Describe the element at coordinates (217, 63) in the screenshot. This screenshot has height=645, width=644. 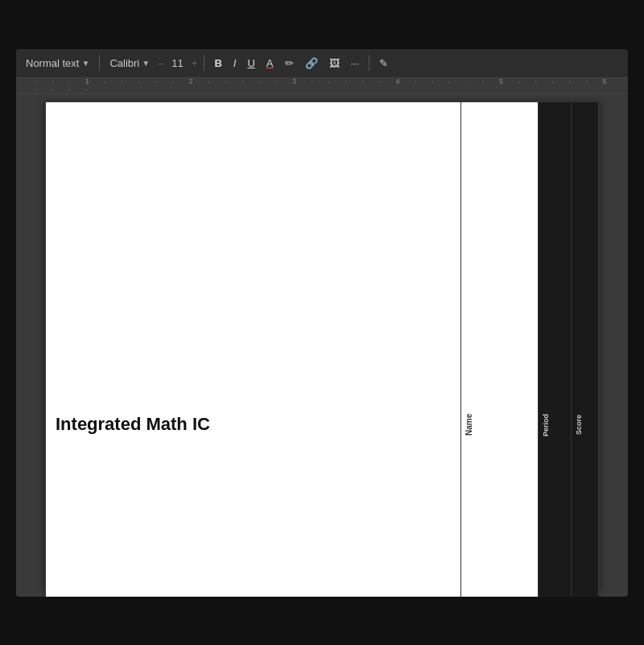
I see `bold-button: B` at that location.